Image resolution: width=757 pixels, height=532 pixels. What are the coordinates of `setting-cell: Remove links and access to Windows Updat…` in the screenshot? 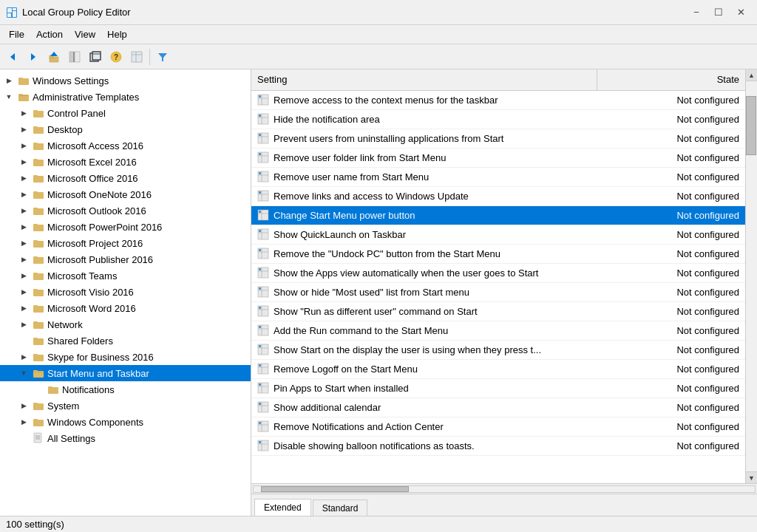 It's located at (424, 196).